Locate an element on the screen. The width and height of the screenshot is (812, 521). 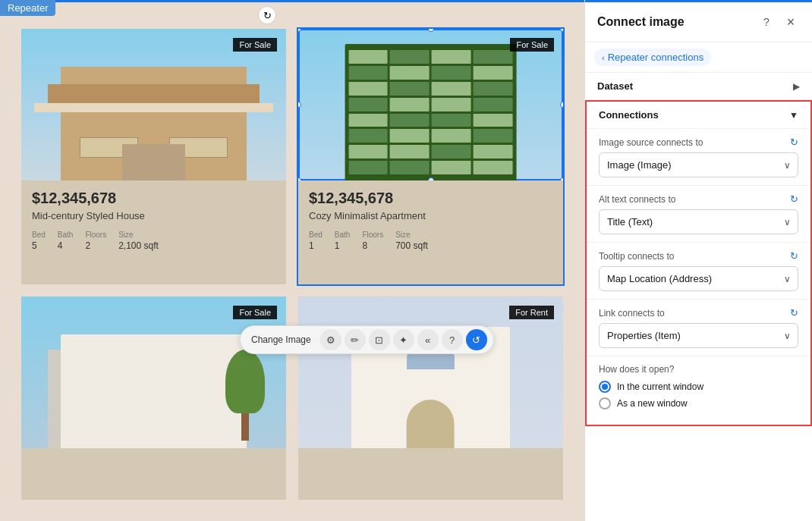
breadcrumb-bar: ‹ Repeater connections is located at coordinates (698, 58).